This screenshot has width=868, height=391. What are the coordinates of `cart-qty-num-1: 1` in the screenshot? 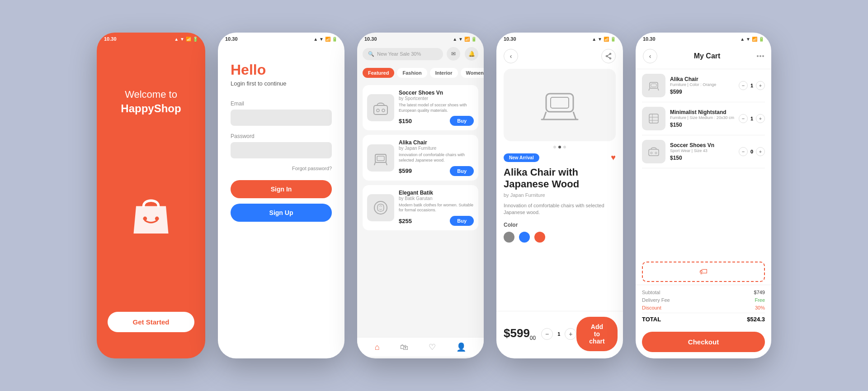 It's located at (752, 86).